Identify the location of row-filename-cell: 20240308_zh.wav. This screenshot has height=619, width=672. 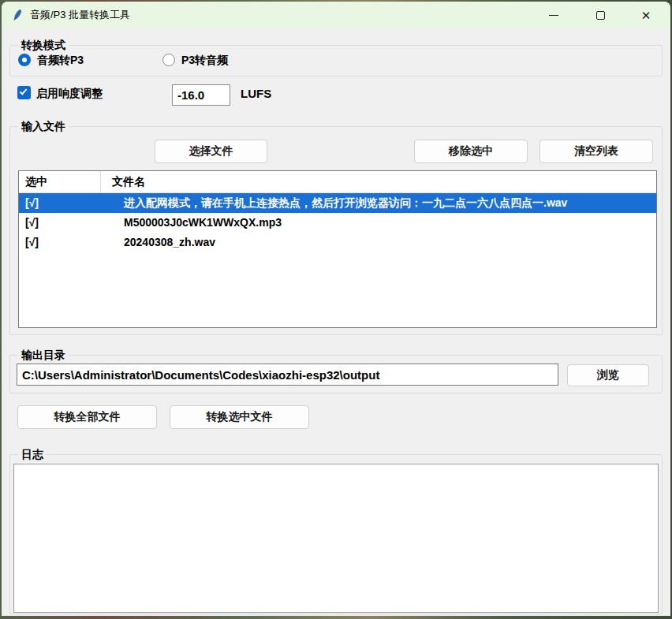
(170, 243).